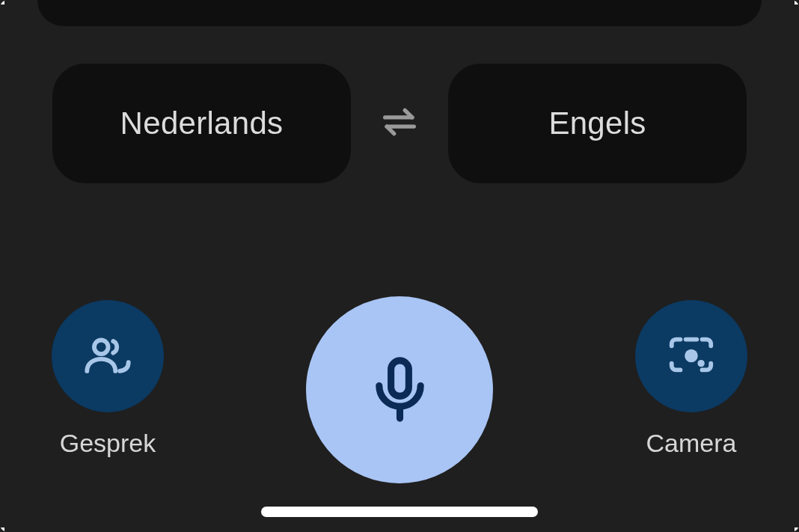 This screenshot has width=799, height=532. What do you see at coordinates (108, 379) in the screenshot?
I see `conversation-button: Gesprek` at bounding box center [108, 379].